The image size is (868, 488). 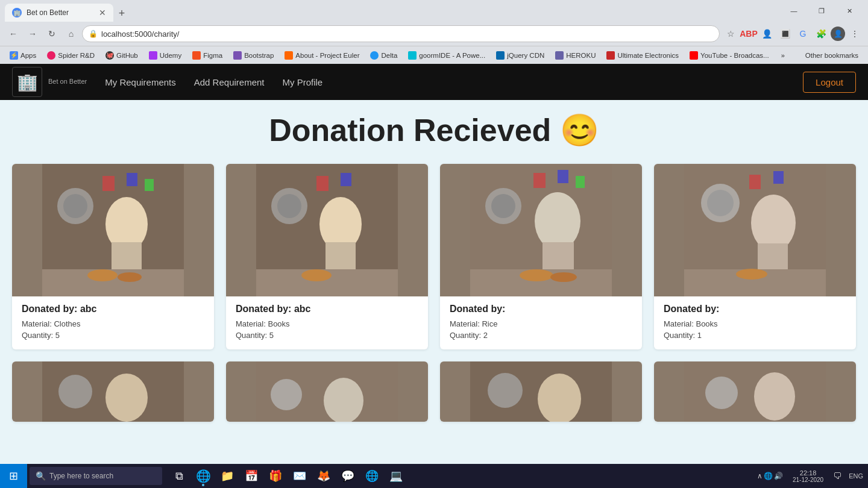 What do you see at coordinates (755, 257) in the screenshot?
I see `donation-card-4: Donated by: Material: Books Quantity: 1` at bounding box center [755, 257].